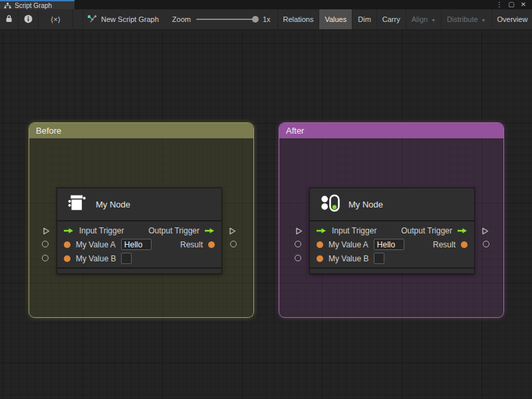  I want to click on toolbar-right-buttons: Relations Values Dim Carry Align▼ Distri…, so click(404, 19).